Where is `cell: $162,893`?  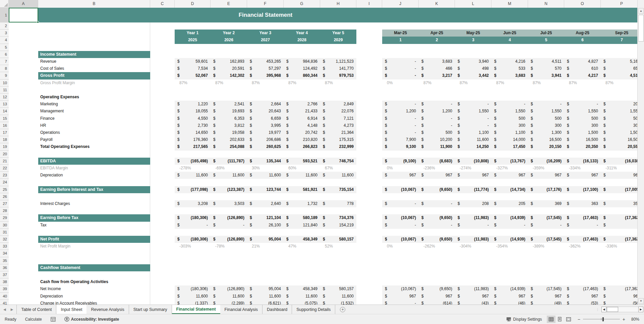
cell: $162,893 is located at coordinates (229, 62).